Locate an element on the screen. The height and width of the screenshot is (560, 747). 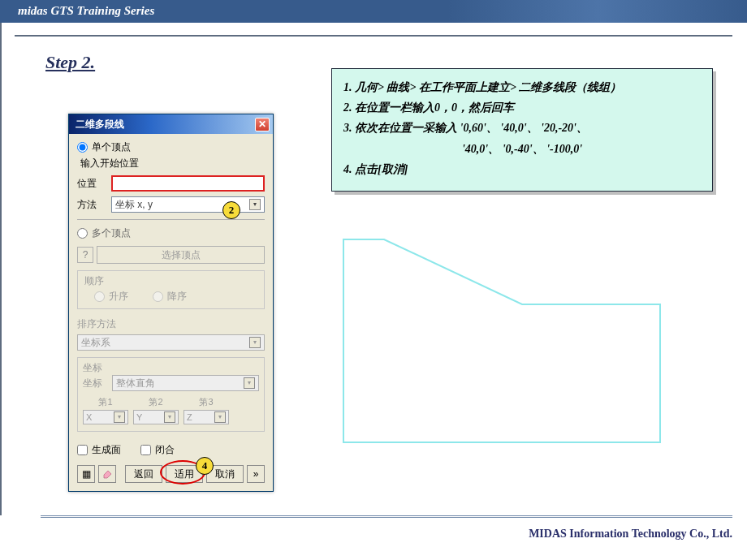
grid-icon: ▦ is located at coordinates (86, 474).